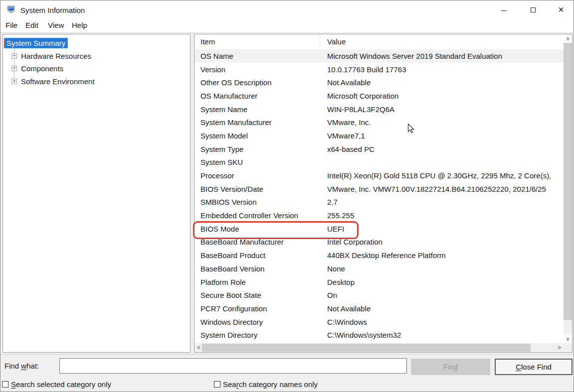 This screenshot has width=574, height=392. What do you see at coordinates (97, 43) in the screenshot?
I see `tree-item-system-summary: System Summary` at bounding box center [97, 43].